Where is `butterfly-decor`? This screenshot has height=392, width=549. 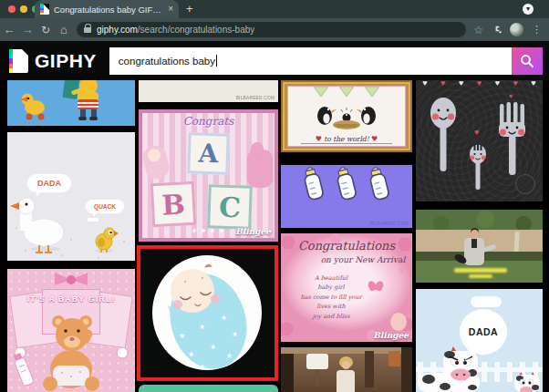 butterfly-decor is located at coordinates (376, 287).